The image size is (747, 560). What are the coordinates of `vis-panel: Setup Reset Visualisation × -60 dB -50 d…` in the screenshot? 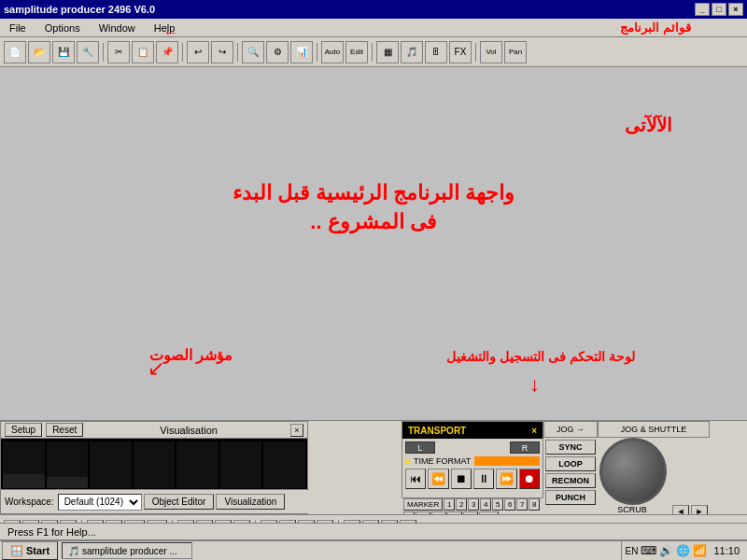 It's located at (154, 468).